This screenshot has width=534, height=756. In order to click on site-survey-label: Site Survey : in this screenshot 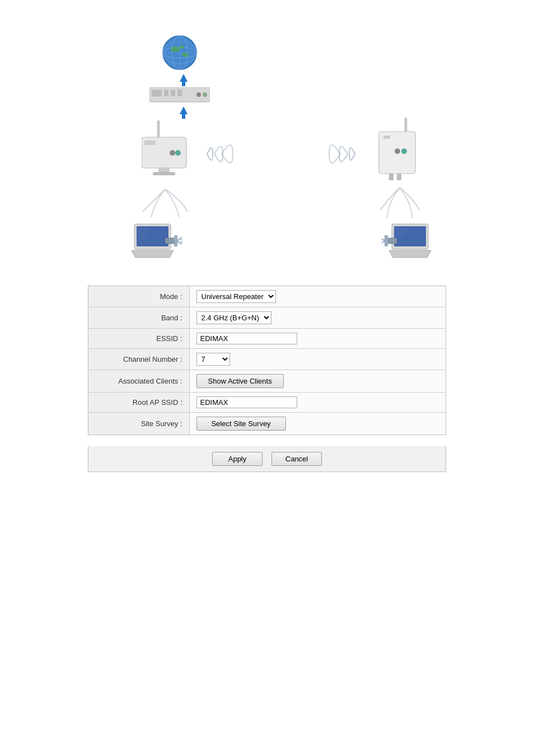, I will do `click(139, 424)`.